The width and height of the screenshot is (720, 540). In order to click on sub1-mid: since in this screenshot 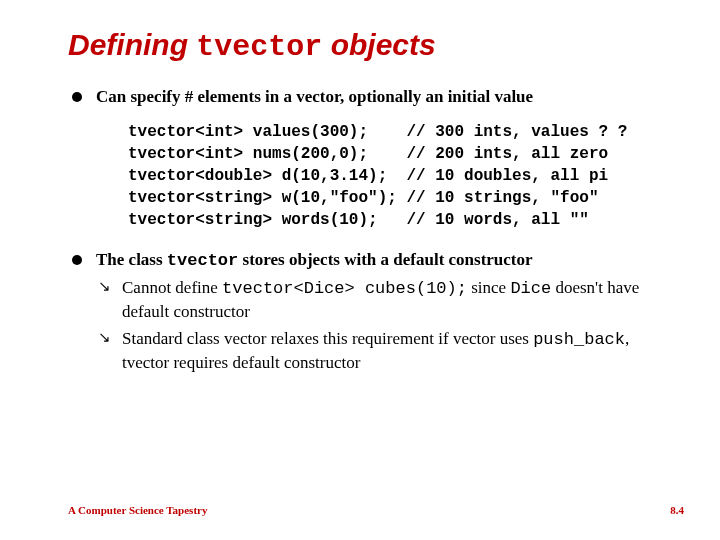, I will do `click(488, 288)`.